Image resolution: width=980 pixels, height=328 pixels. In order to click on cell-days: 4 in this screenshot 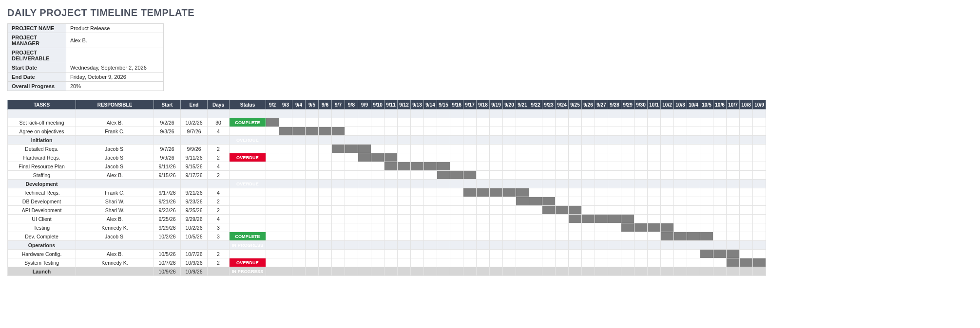, I will do `click(218, 131)`.